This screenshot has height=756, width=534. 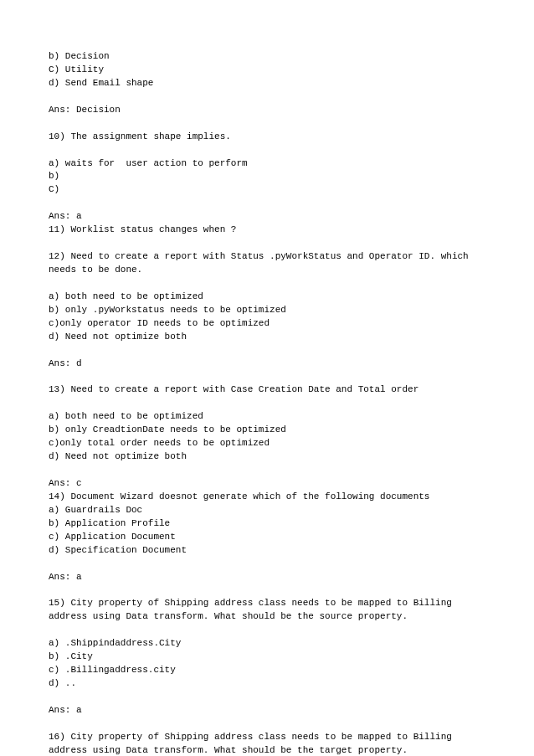 What do you see at coordinates (267, 190) in the screenshot?
I see `text-line: C)` at bounding box center [267, 190].